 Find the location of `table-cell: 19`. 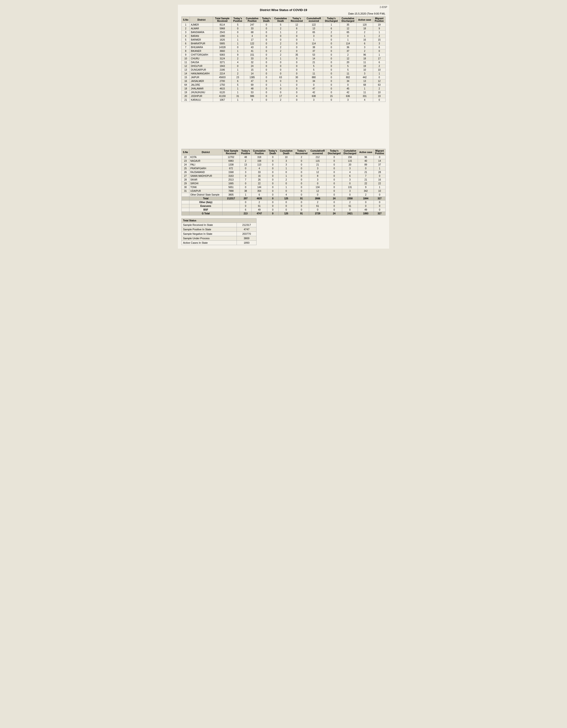

table-cell: 19 is located at coordinates (186, 93).